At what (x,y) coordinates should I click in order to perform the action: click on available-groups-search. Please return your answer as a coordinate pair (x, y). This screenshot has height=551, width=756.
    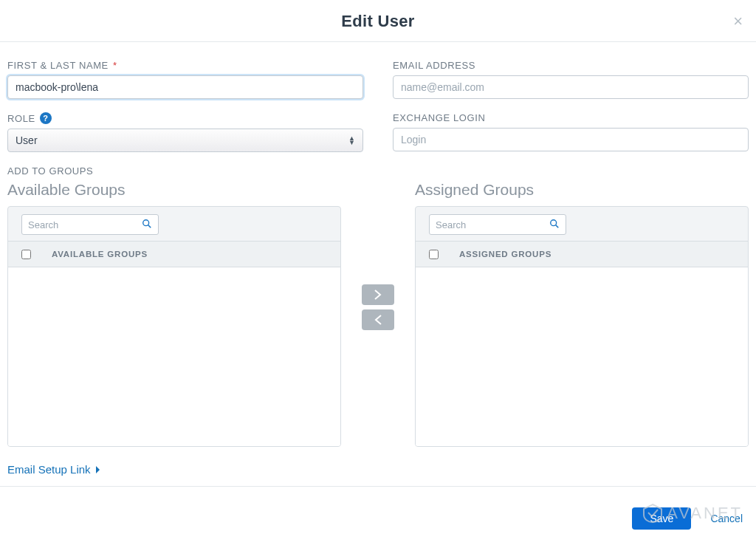
    Looking at the image, I should click on (90, 225).